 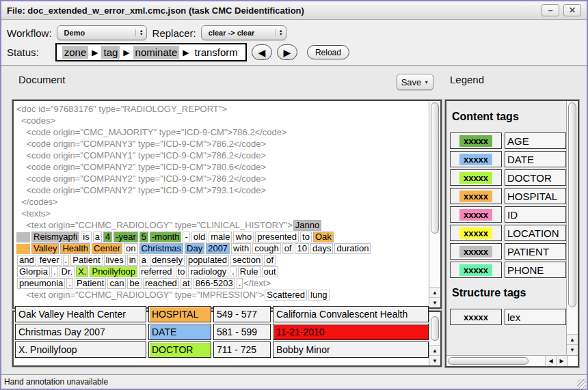 I want to click on nomination-span-cell: 549 - 577, so click(x=242, y=314).